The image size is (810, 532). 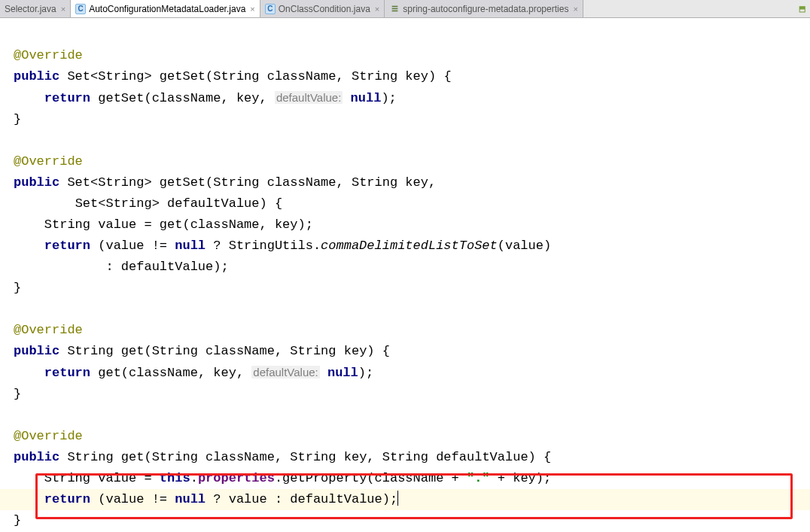 I want to click on method-call: getProperty, so click(x=324, y=479).